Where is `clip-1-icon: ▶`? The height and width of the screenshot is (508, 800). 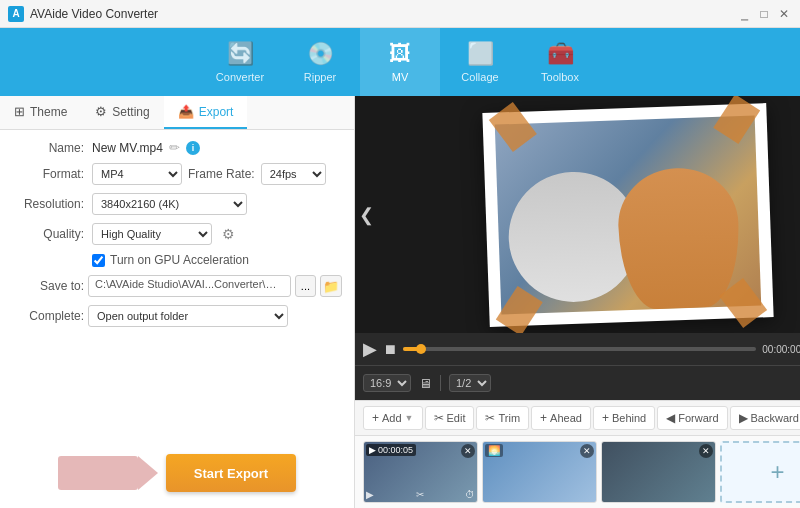 clip-1-icon: ▶ is located at coordinates (372, 450).